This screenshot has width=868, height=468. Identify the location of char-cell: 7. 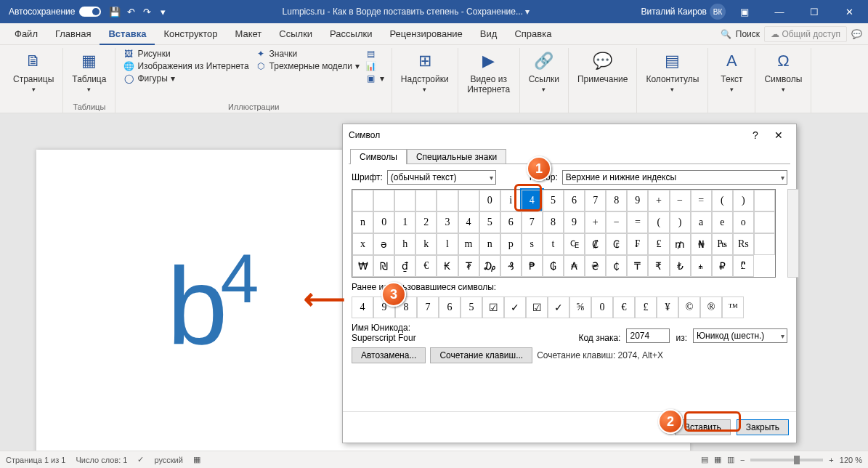
(596, 201).